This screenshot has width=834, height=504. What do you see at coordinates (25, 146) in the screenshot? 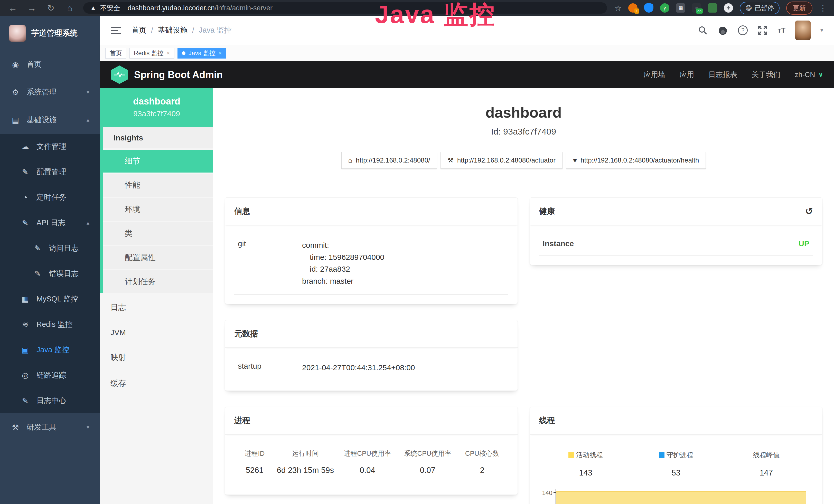
I see `cloud-upload-icon` at bounding box center [25, 146].